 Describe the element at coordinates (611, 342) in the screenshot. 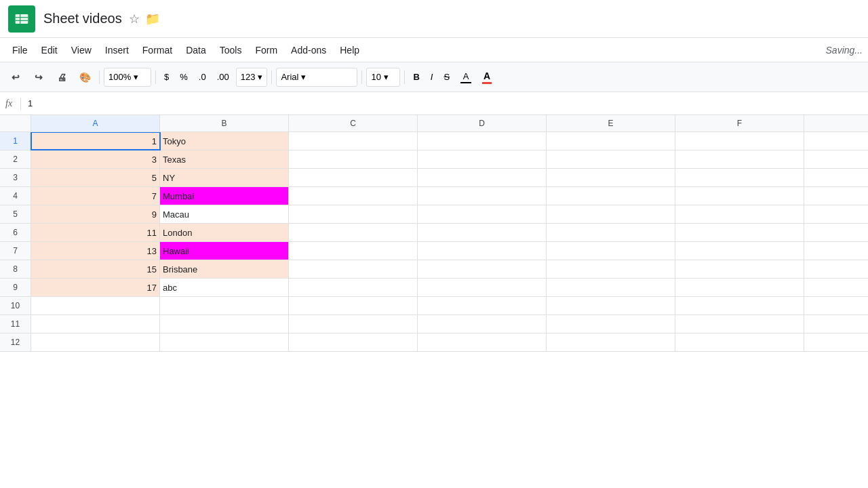

I see `cell-e12` at that location.